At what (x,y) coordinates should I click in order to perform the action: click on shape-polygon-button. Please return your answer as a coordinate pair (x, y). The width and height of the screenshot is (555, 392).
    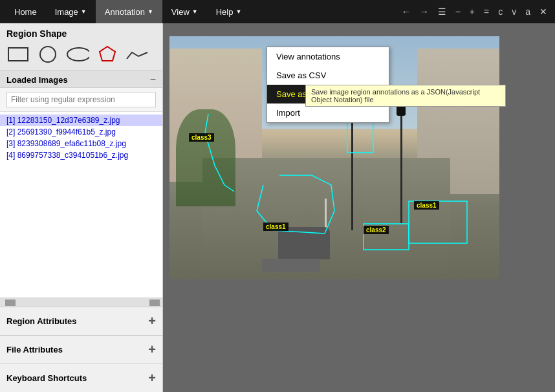
    Looking at the image, I should click on (107, 54).